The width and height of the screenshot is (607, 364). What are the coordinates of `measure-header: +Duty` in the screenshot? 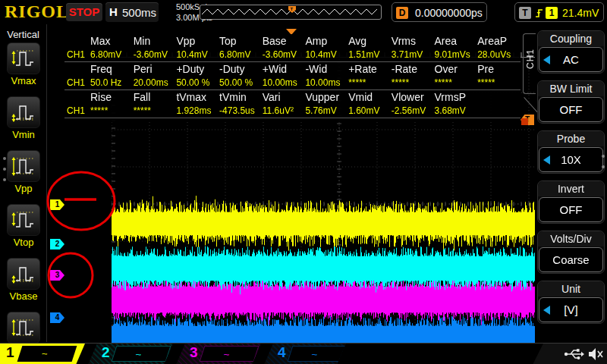 It's located at (197, 69).